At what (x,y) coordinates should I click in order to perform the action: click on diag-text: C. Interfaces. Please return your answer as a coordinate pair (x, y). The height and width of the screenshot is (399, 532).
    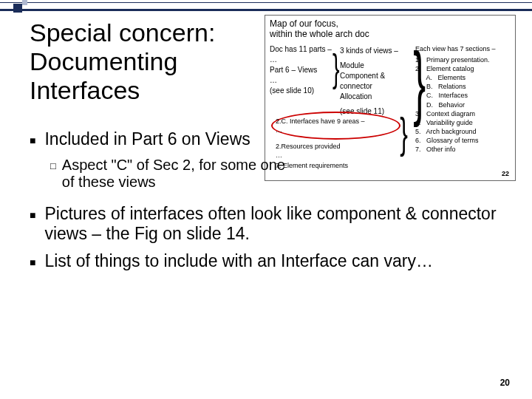
    Looking at the image, I should click on (463, 95).